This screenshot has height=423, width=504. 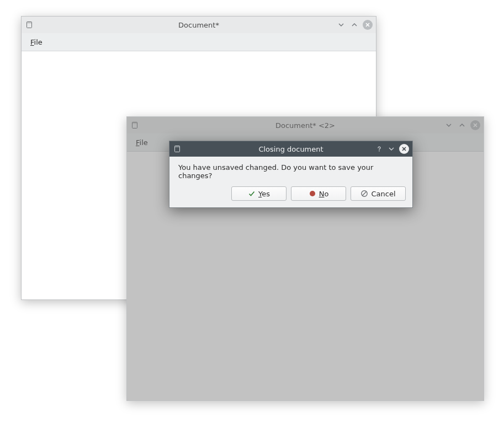 What do you see at coordinates (199, 42) in the screenshot?
I see `menubar-1: File` at bounding box center [199, 42].